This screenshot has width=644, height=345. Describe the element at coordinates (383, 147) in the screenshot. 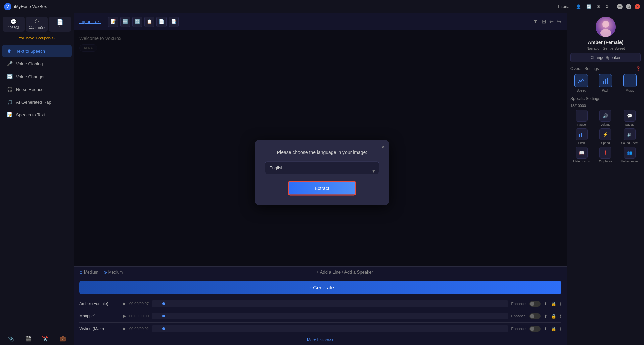

I see `modal-close-button: ×` at that location.